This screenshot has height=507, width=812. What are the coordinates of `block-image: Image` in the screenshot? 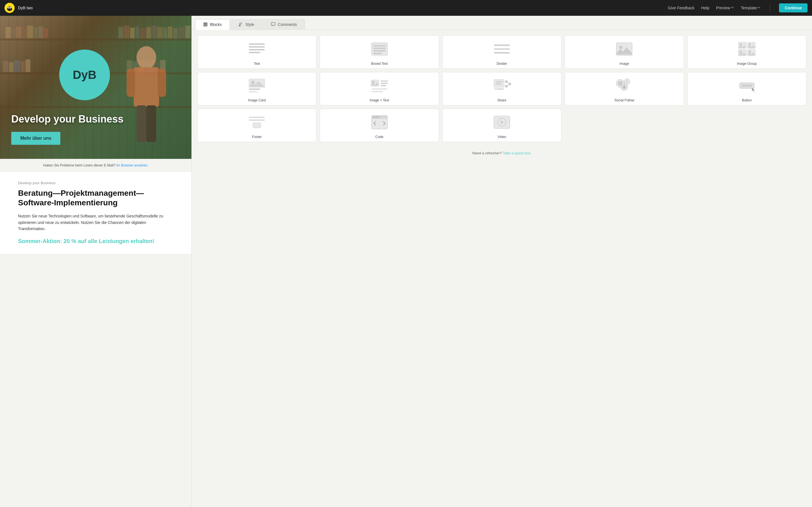 It's located at (624, 52).